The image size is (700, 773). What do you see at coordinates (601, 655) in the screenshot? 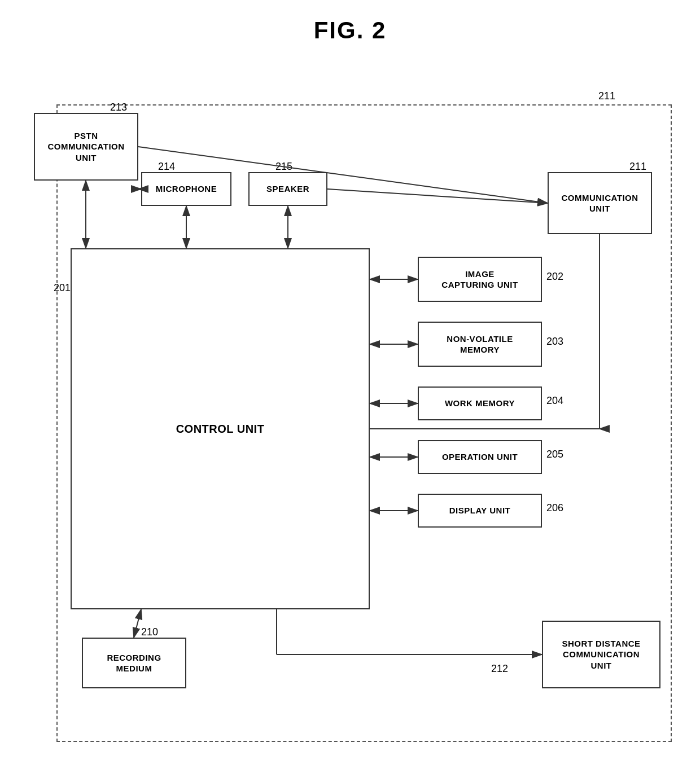
I see `short-distance-box: SHORT DISTANCE COMMUNICATION UNIT` at bounding box center [601, 655].